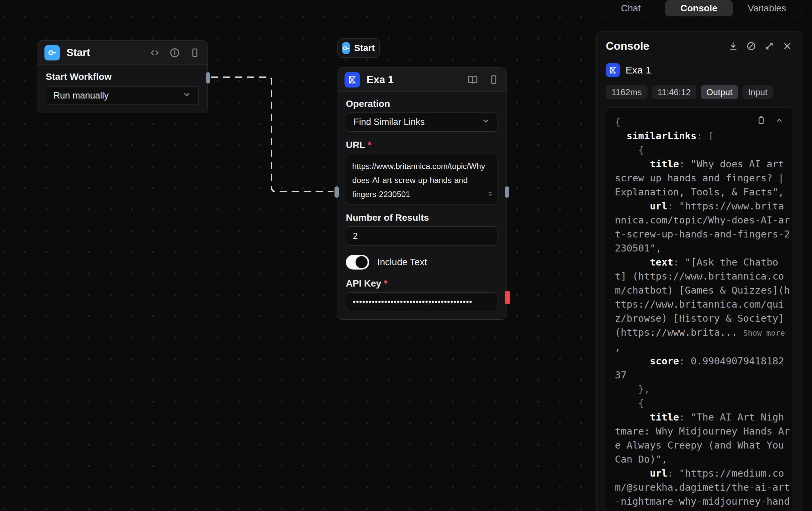 Image resolution: width=812 pixels, height=511 pixels. What do you see at coordinates (422, 302) in the screenshot?
I see `api-key-input: ••••••••••••••••••••••••••••••••••••••` at bounding box center [422, 302].